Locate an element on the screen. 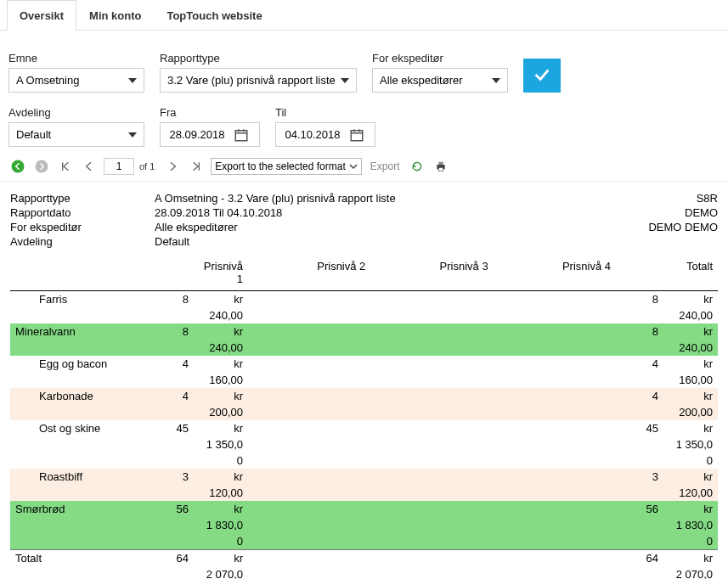 This screenshot has height=579, width=728. row-name: Mineralvann is located at coordinates (78, 331).